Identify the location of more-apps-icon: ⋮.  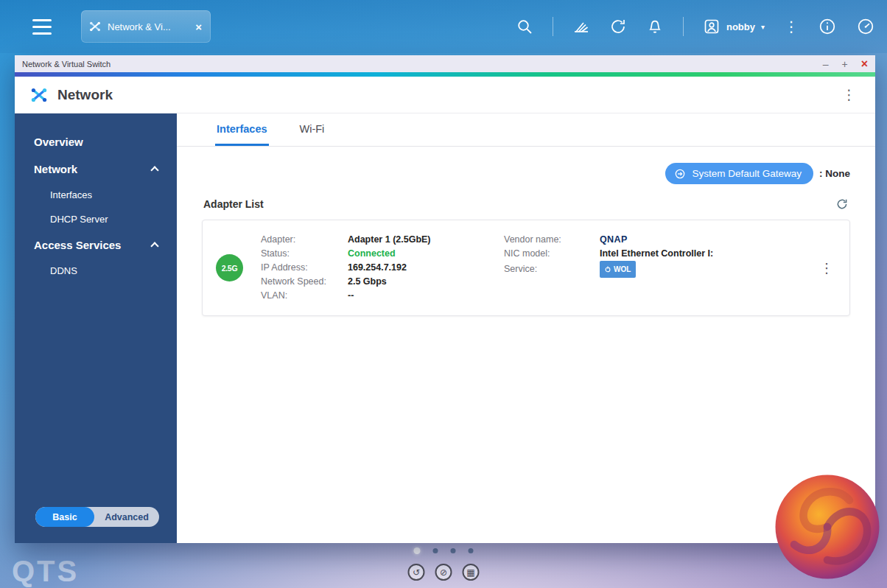
(791, 27).